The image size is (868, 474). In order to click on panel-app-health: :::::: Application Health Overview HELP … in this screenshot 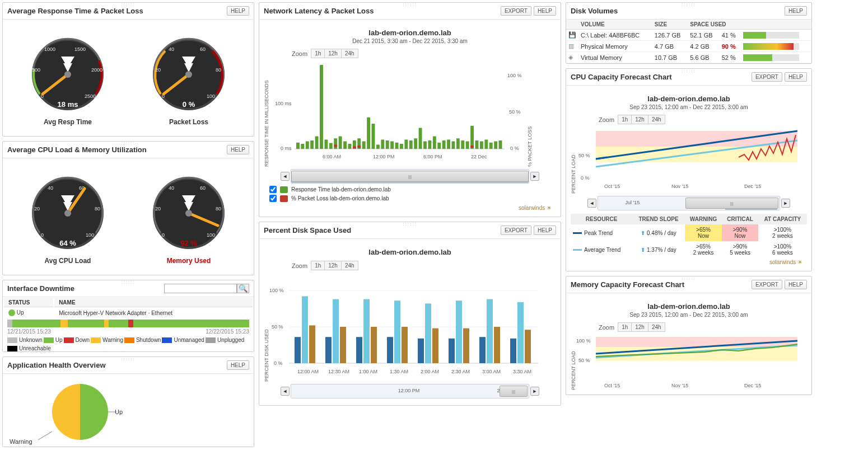, I will do `click(128, 402)`.